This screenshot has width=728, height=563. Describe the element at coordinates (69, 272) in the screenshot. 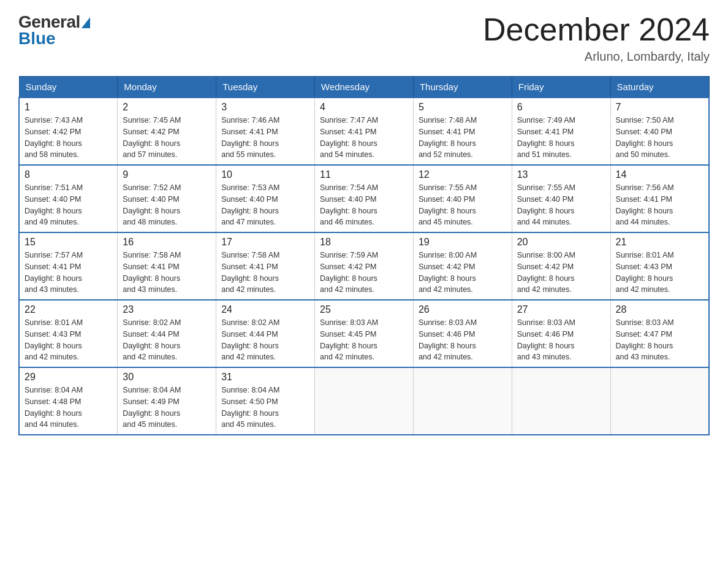

I see `day-info: Sunrise: 7:57 AM Sunset: 4:41 PM Dayligh…` at that location.